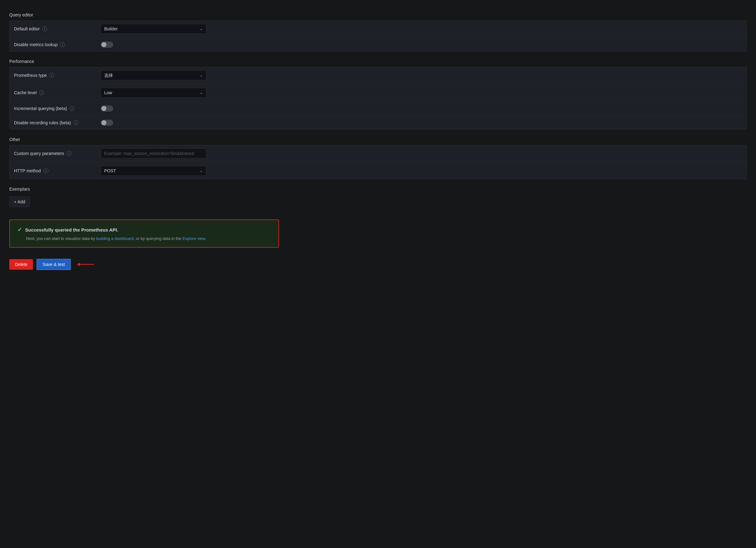  I want to click on prometheus-type-control: 选择 Prometheus Cortex Thanos Mimir, so click(153, 75).